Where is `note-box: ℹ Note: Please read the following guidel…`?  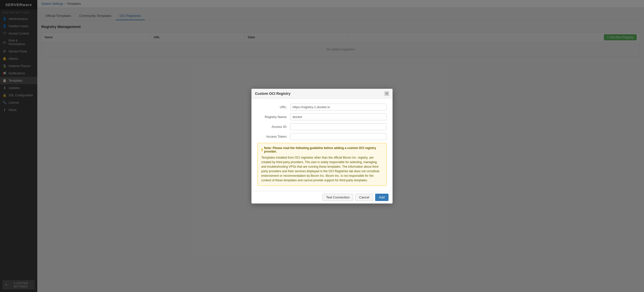 note-box: ℹ Note: Please read the following guidel… is located at coordinates (322, 164).